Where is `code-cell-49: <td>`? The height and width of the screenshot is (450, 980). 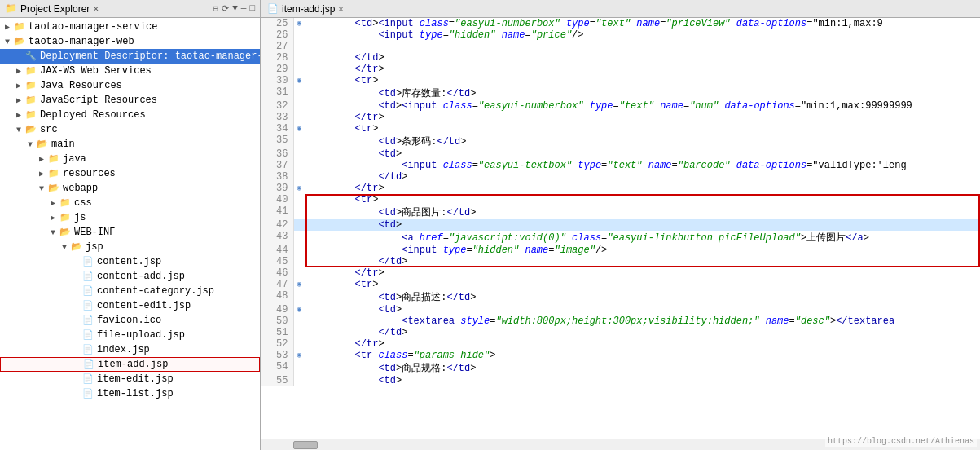 code-cell-49: <td> is located at coordinates (642, 310).